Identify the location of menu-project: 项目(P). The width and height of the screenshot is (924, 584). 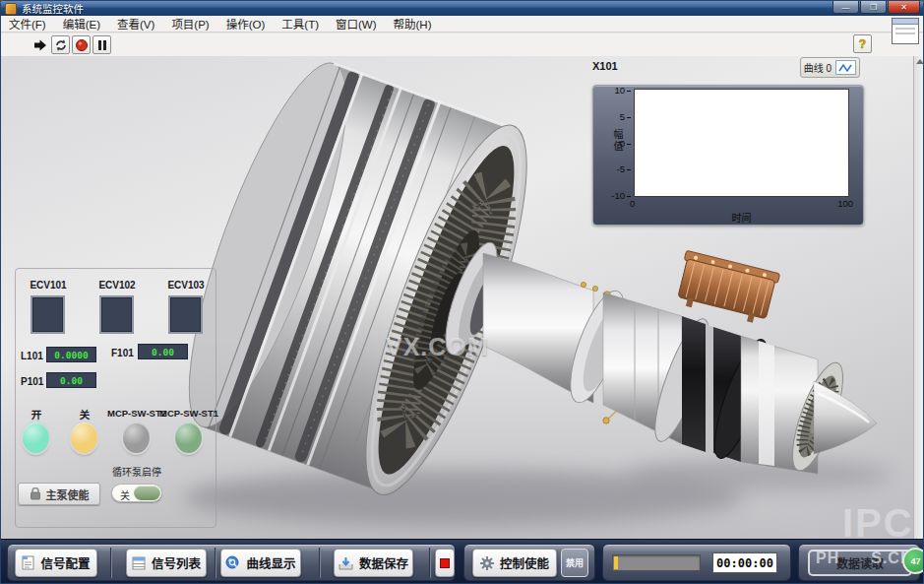
(190, 24).